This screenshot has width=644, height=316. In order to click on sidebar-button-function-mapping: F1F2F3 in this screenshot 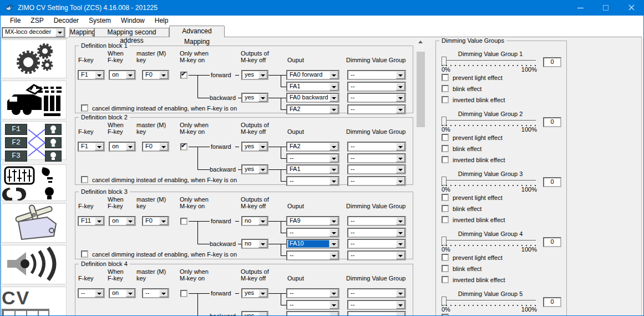, I will do `click(34, 141)`.